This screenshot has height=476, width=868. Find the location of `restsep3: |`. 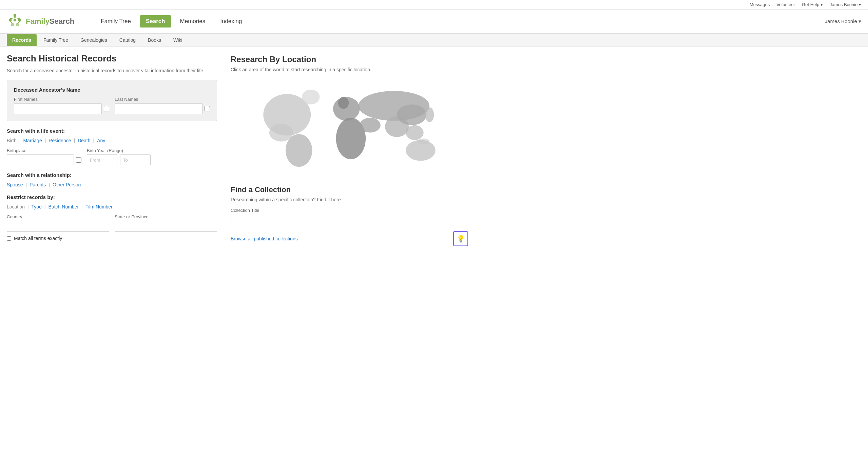

restsep3: | is located at coordinates (82, 207).